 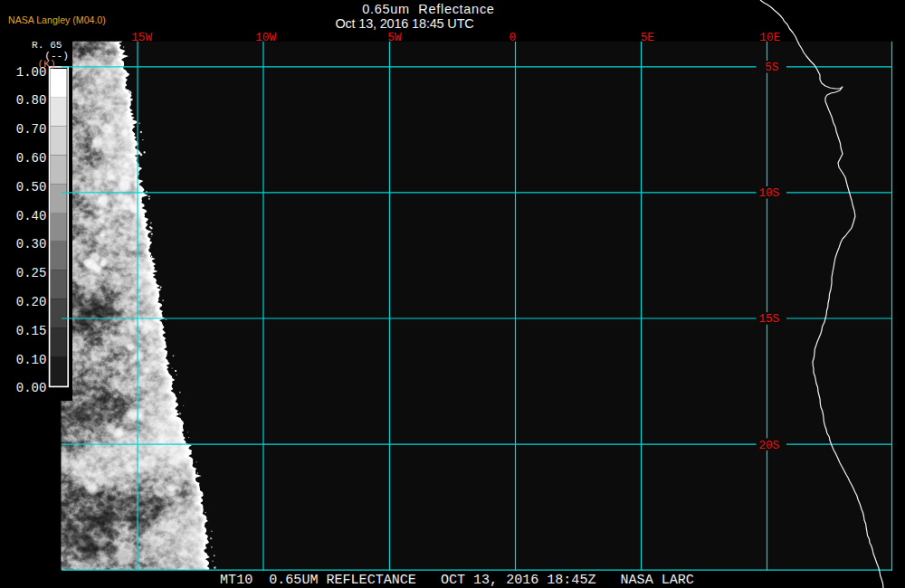 I want to click on svg-text: 0.80, so click(x=32, y=100).